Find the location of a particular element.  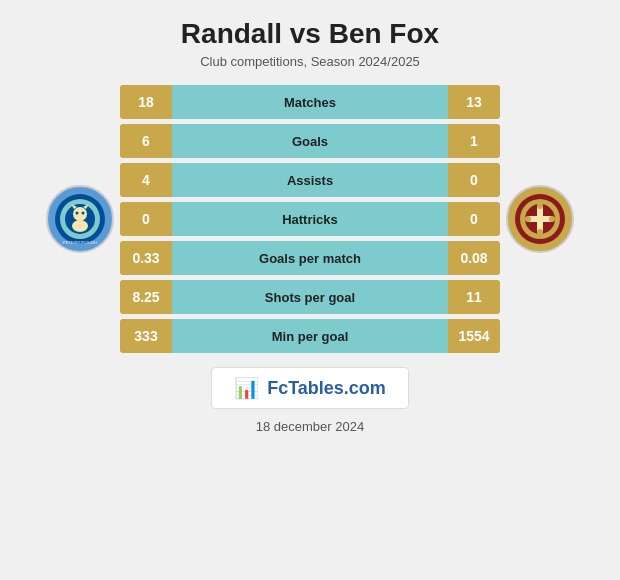

stat-right-value: 0.08 is located at coordinates (474, 258).